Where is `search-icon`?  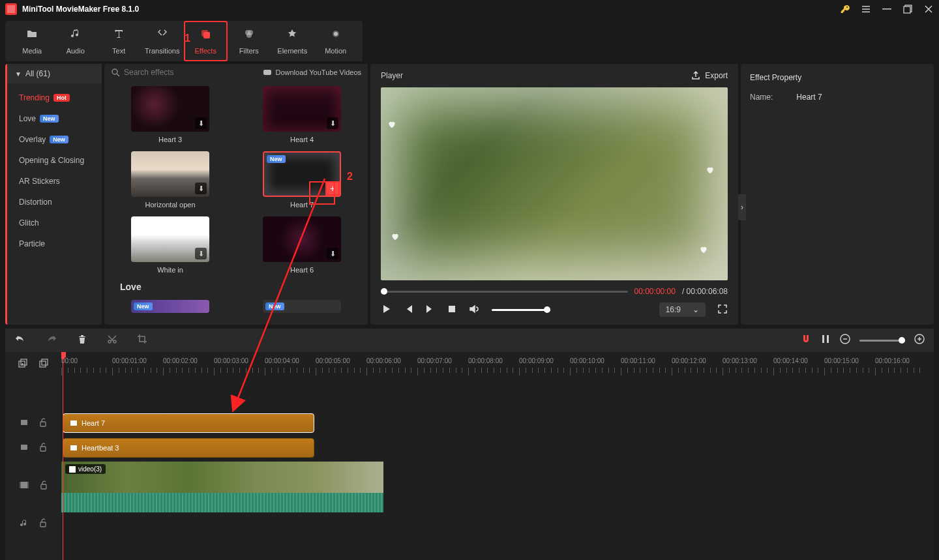
search-icon is located at coordinates (115, 72).